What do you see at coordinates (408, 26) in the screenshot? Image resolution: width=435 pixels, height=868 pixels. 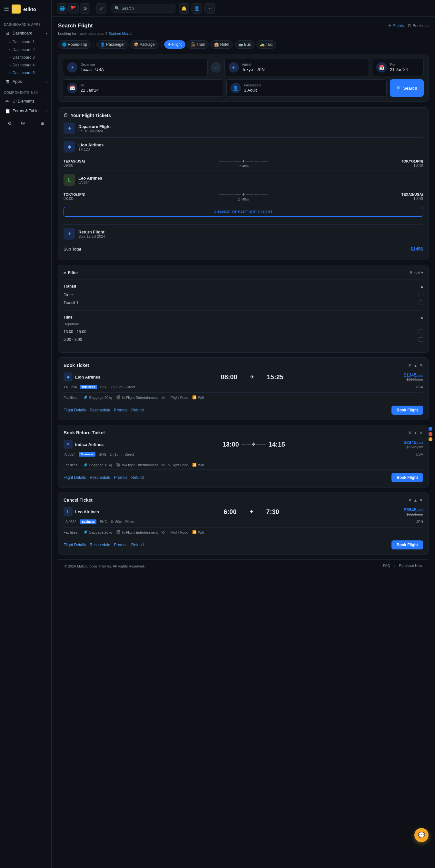 I see `page-header-links: ✈ Flights 🗒 Bookings` at bounding box center [408, 26].